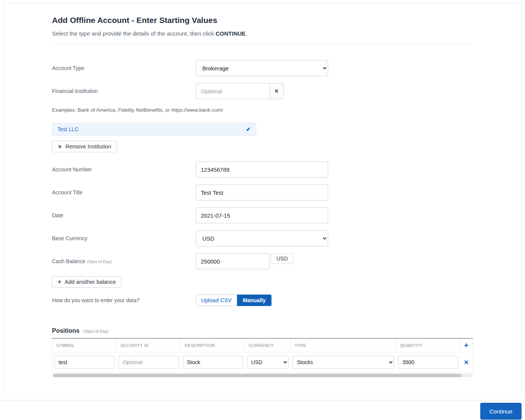 The width and height of the screenshot is (525, 420). What do you see at coordinates (124, 261) in the screenshot?
I see `cash-balance-label: Cash Balance(Start of Day)` at bounding box center [124, 261].